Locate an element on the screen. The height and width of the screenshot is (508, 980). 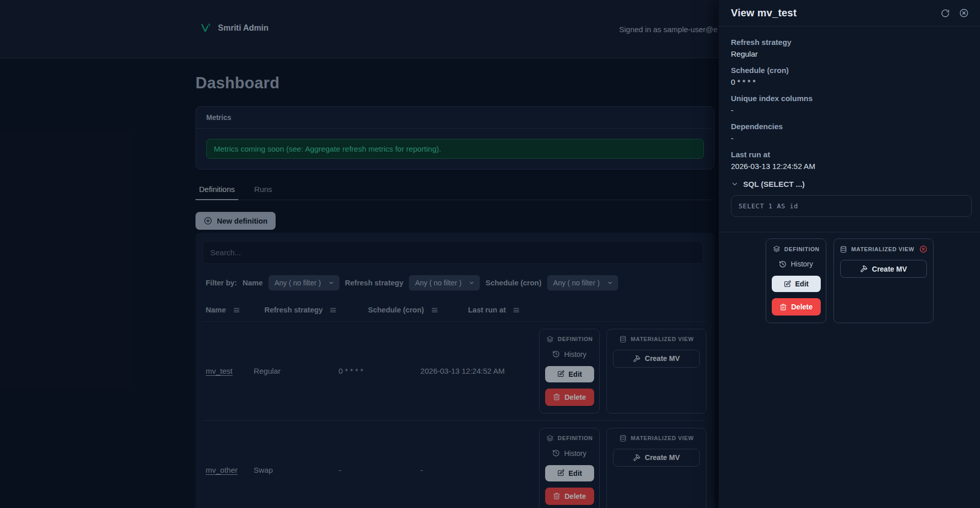
field-value-schedule: 0 * * * * is located at coordinates (851, 82).